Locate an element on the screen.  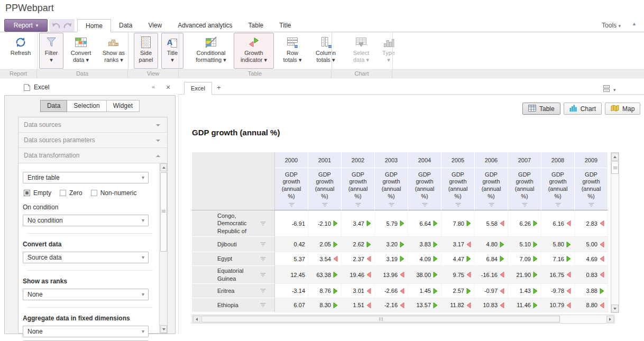
title-button: A Title▾ is located at coordinates (172, 51).